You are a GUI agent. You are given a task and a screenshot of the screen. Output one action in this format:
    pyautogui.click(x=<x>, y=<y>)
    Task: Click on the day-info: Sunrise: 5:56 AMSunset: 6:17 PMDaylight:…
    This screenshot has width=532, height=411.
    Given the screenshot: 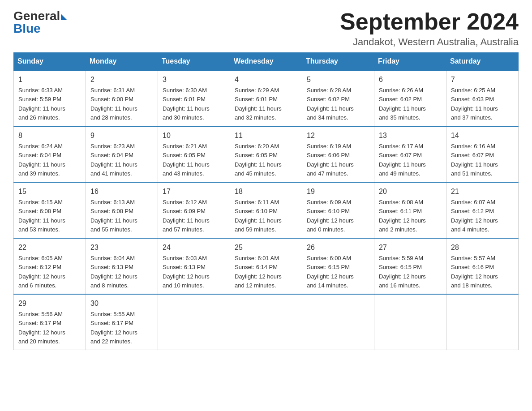 What is the action you would take?
    pyautogui.click(x=42, y=328)
    